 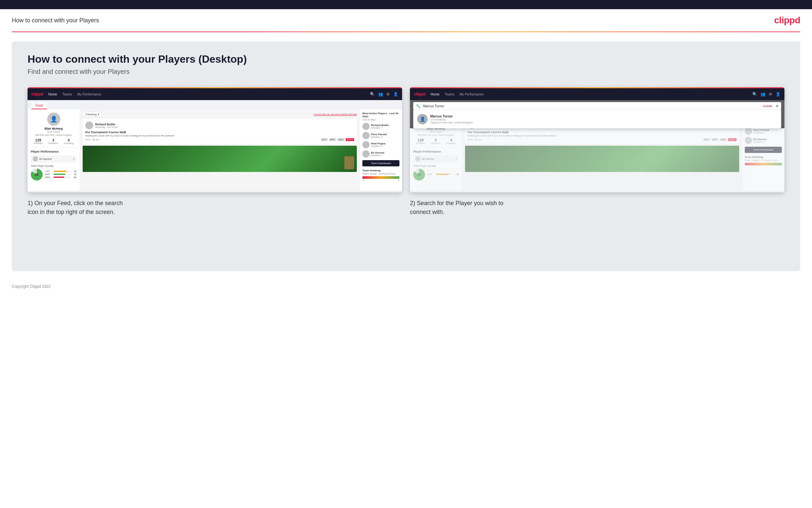 I want to click on stat-activities: 129 Activities, so click(x=38, y=141).